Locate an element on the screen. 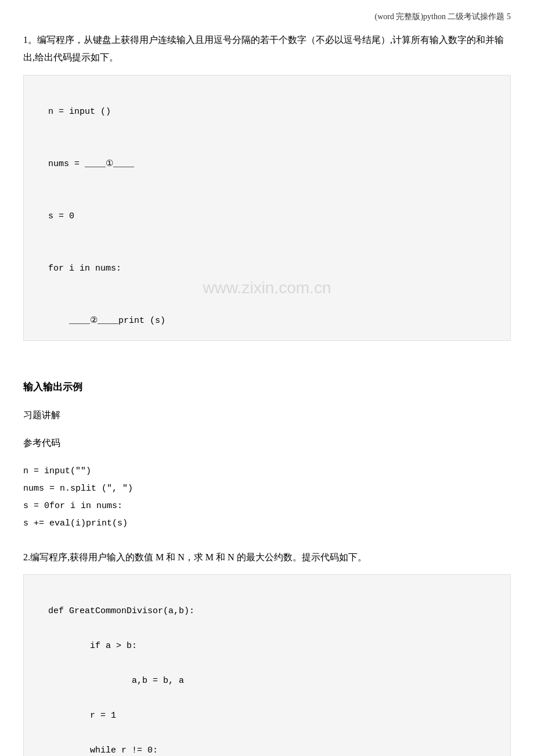 This screenshot has width=534, height=756. reference-label: 参考代码 is located at coordinates (267, 443).